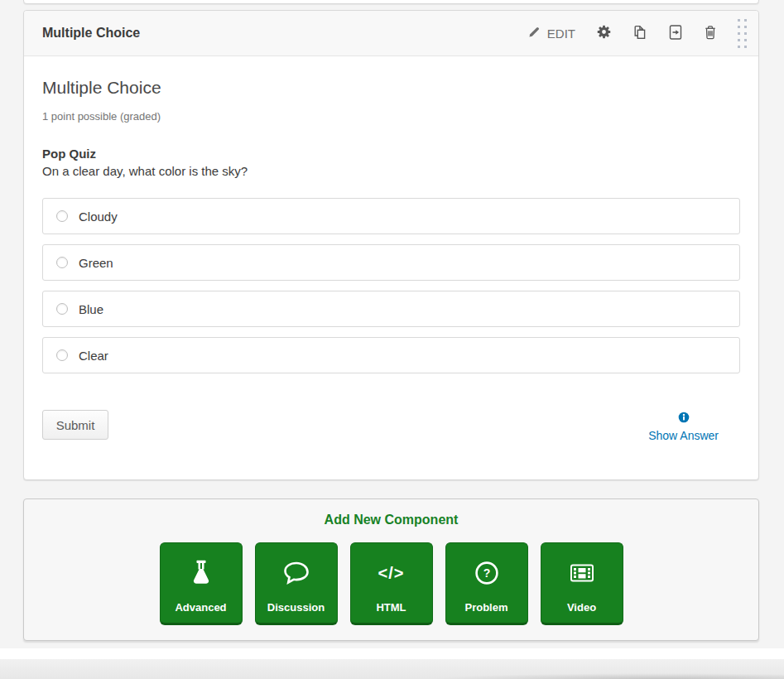 This screenshot has height=679, width=784. What do you see at coordinates (391, 520) in the screenshot?
I see `add-component-title: Add New Component` at bounding box center [391, 520].